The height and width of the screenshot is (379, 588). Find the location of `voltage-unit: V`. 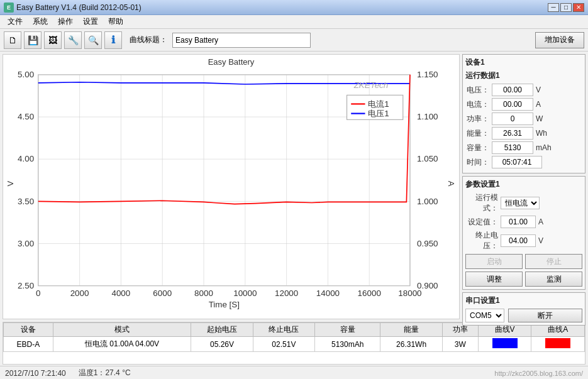

voltage-unit: V is located at coordinates (538, 90).